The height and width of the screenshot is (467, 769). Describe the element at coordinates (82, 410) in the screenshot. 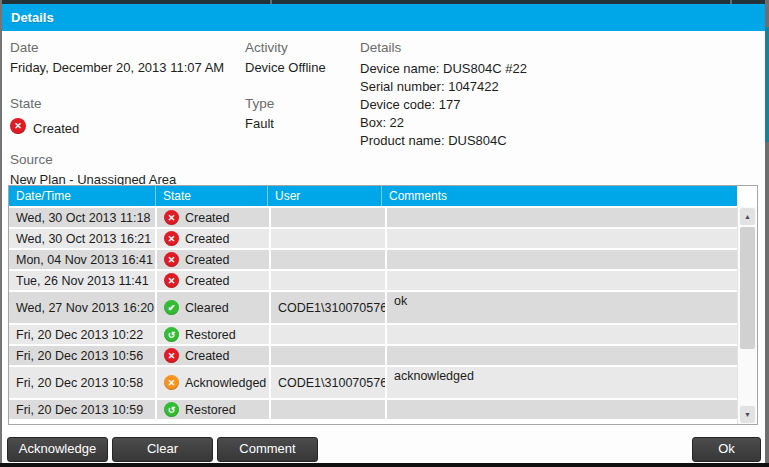

I see `cell-datetime: Fri, 20 Dec 2013 10:59` at that location.